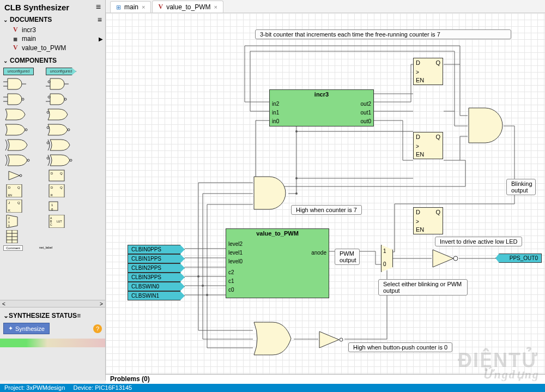 The height and width of the screenshot is (392, 545). Describe the element at coordinates (61, 206) in the screenshot. I see `const-icon: 10` at that location.